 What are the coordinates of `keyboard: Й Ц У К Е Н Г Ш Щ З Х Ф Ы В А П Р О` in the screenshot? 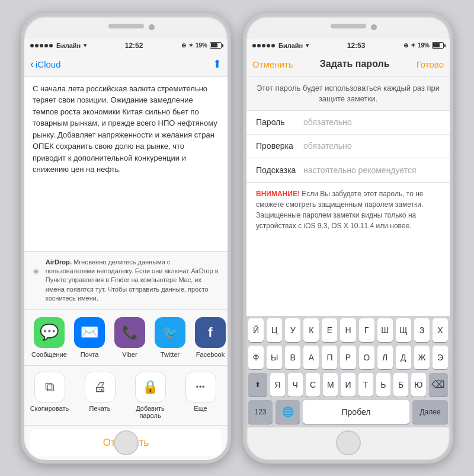 It's located at (348, 372).